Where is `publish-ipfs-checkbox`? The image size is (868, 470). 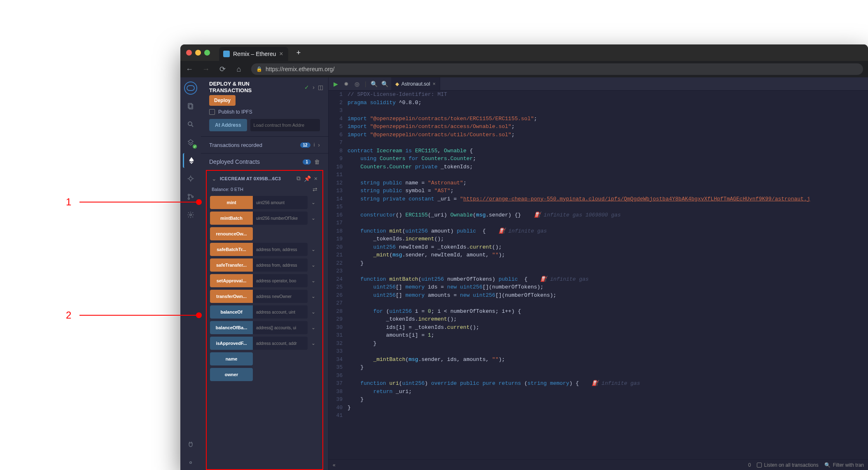
publish-ipfs-checkbox is located at coordinates (212, 112).